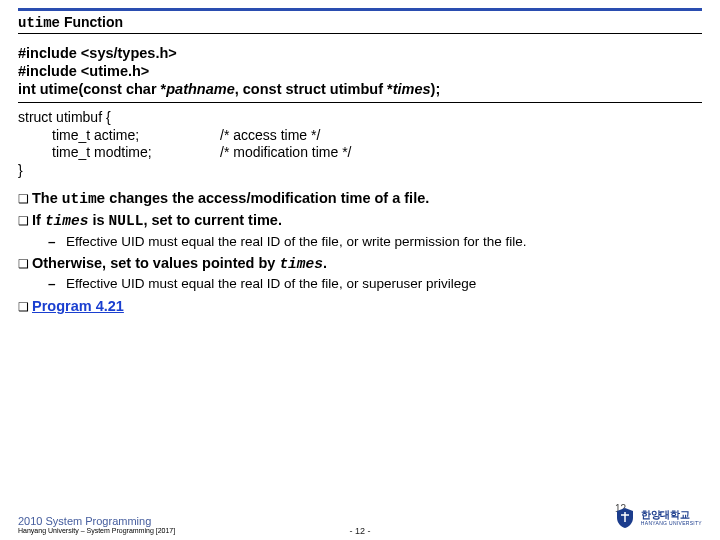 This screenshot has height=540, width=720. Describe the element at coordinates (672, 518) in the screenshot. I see `logo-text-block: 한양대학교 HANYANG UNIVERSITY` at that location.